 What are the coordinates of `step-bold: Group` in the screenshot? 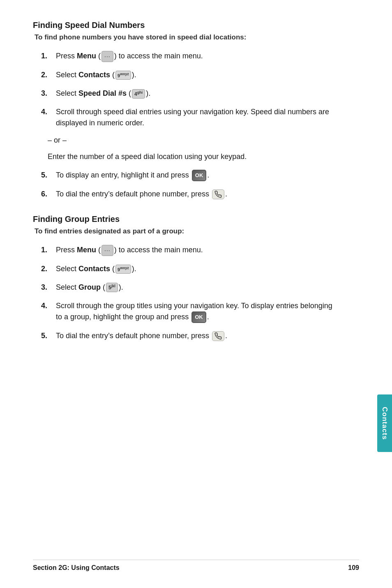 It's located at (90, 287).